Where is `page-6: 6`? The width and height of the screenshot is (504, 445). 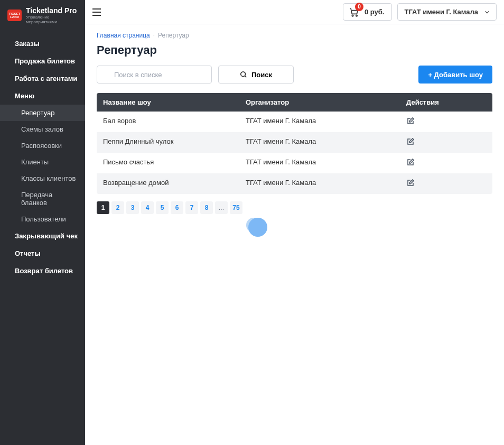
page-6: 6 is located at coordinates (177, 208).